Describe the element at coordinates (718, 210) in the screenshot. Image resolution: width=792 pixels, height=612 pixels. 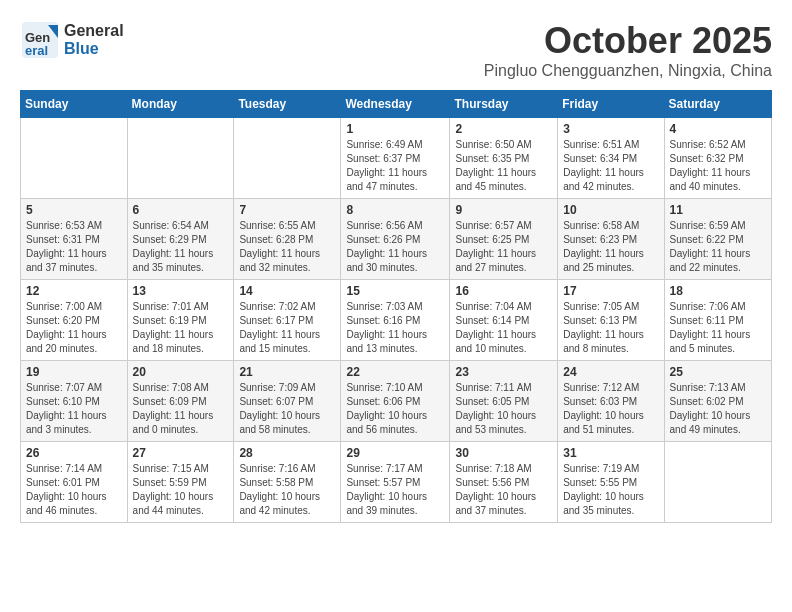
I see `day-number: 11` at that location.